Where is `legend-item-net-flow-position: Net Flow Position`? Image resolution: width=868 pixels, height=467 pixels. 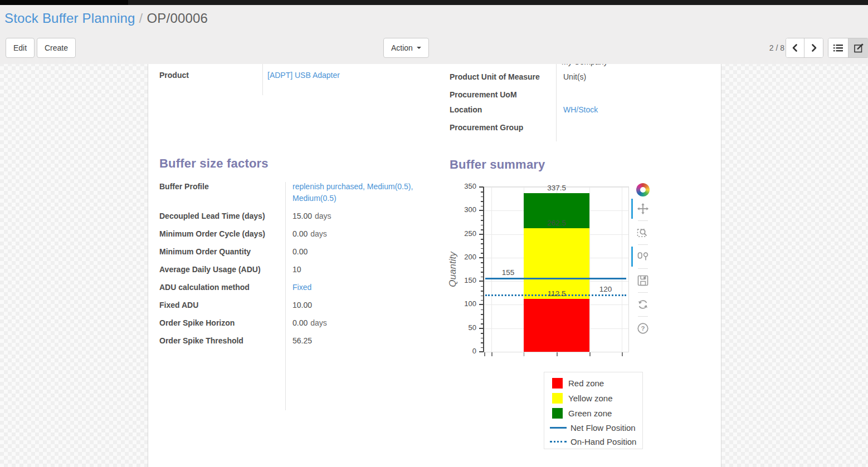
legend-item-net-flow-position: Net Flow Position is located at coordinates (597, 427).